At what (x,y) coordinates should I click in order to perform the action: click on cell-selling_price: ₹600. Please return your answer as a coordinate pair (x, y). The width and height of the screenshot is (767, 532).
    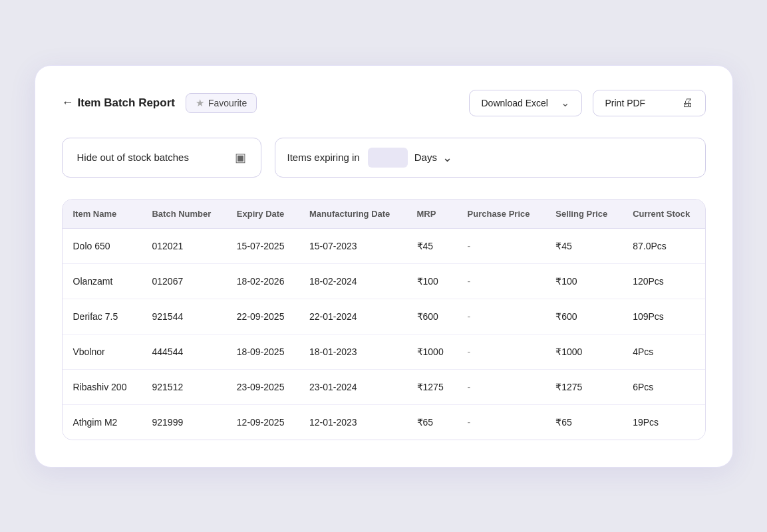
    Looking at the image, I should click on (583, 317).